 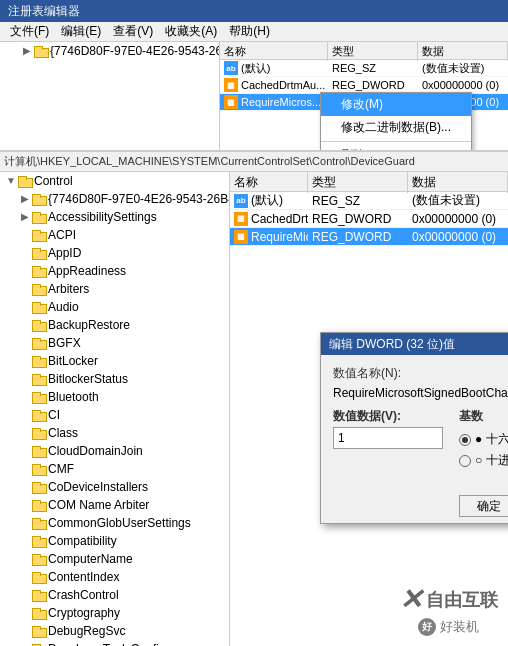 What do you see at coordinates (64, 343) in the screenshot?
I see `tree-label: BGFX` at bounding box center [64, 343].